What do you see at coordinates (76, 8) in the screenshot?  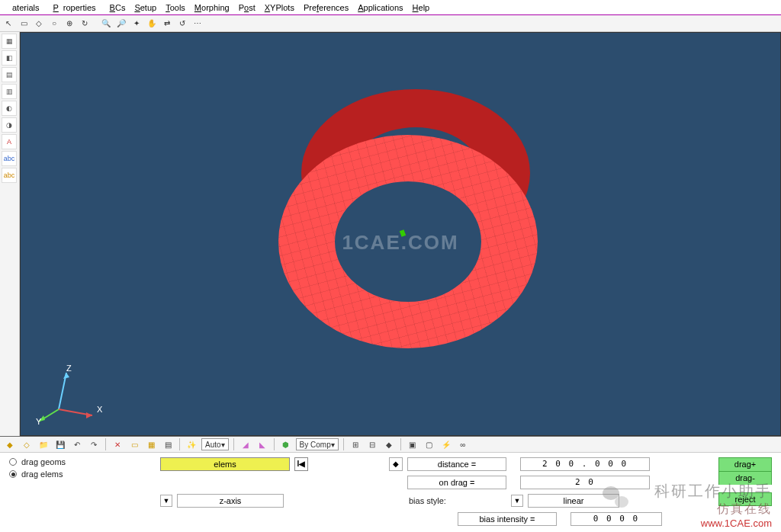 I see `menu-properties: Properties` at bounding box center [76, 8].